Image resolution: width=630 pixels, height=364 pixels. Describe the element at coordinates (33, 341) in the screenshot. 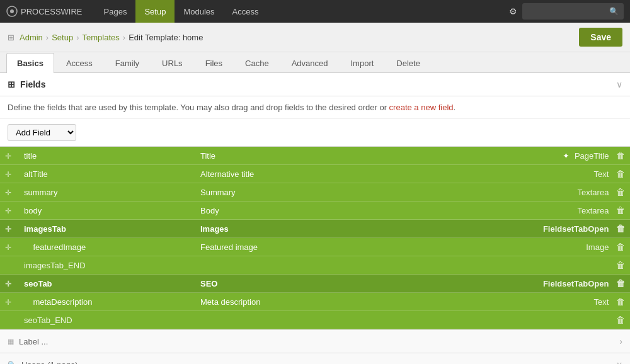

I see `label-section-text: Label ...` at that location.